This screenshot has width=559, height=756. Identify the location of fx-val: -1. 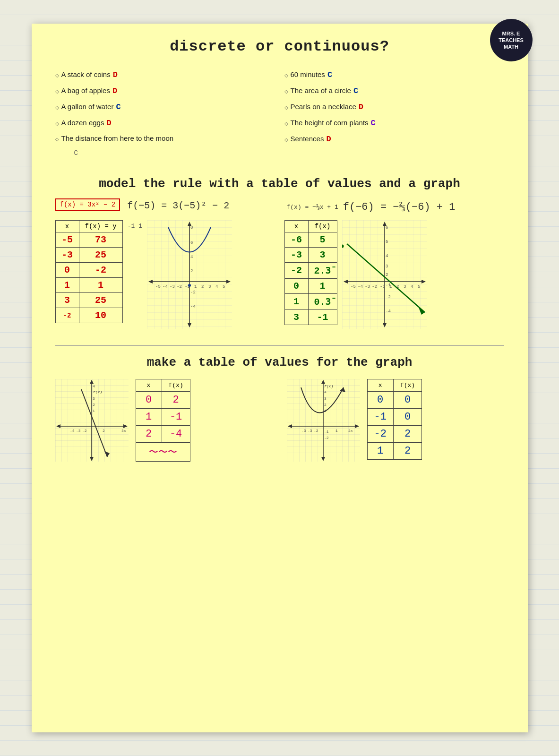
(322, 318).